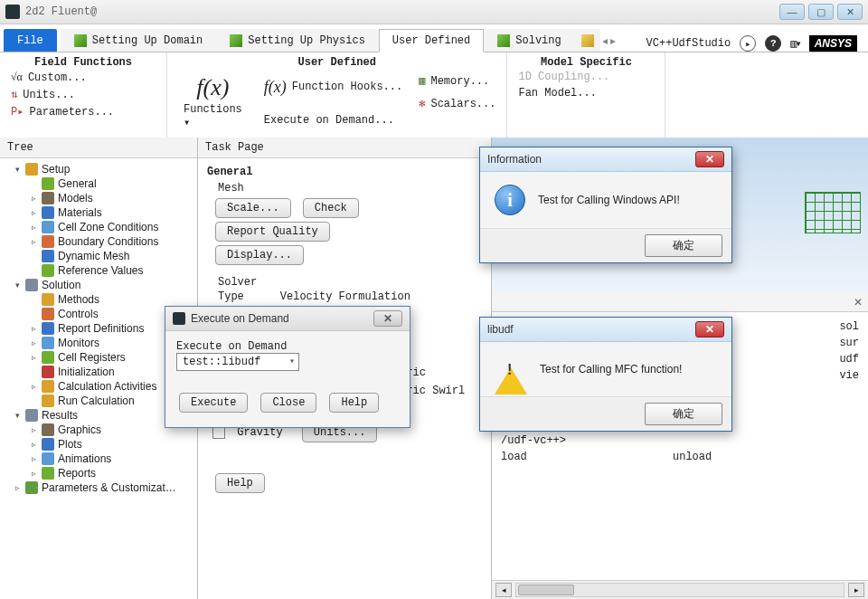  What do you see at coordinates (99, 184) in the screenshot?
I see `tree-node: General` at bounding box center [99, 184].